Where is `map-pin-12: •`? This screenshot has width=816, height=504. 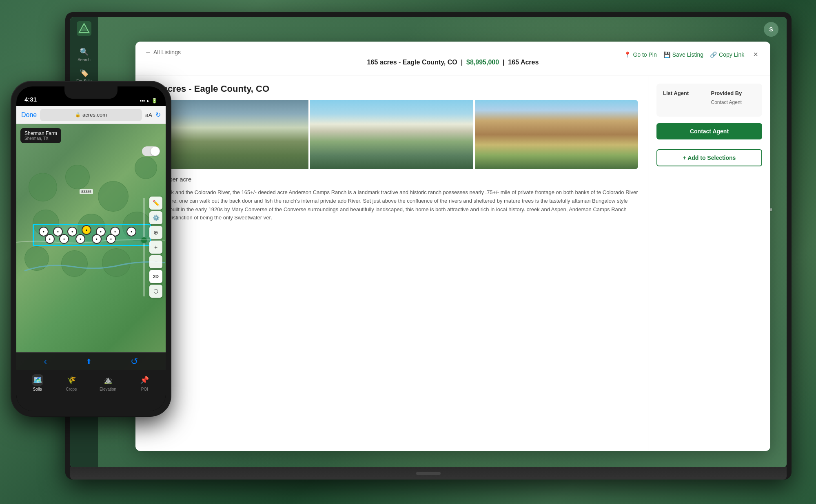 map-pin-12: • is located at coordinates (111, 239).